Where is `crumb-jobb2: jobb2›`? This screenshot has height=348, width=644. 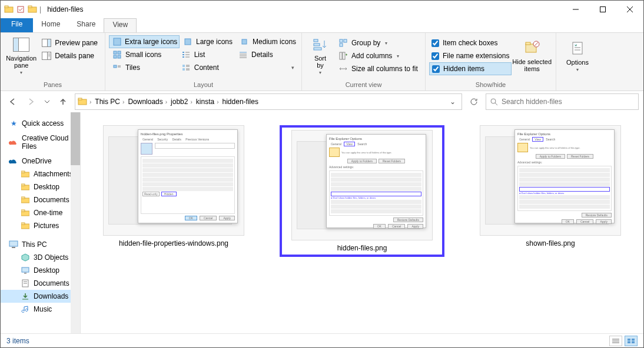
crumb-jobb2: jobb2› is located at coordinates (181, 102).